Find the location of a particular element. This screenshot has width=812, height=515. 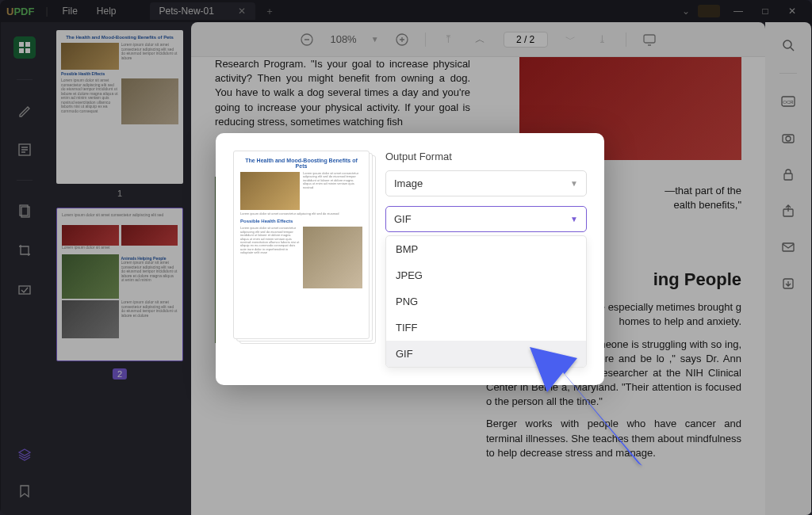

format-option-png: PNG is located at coordinates (486, 301).